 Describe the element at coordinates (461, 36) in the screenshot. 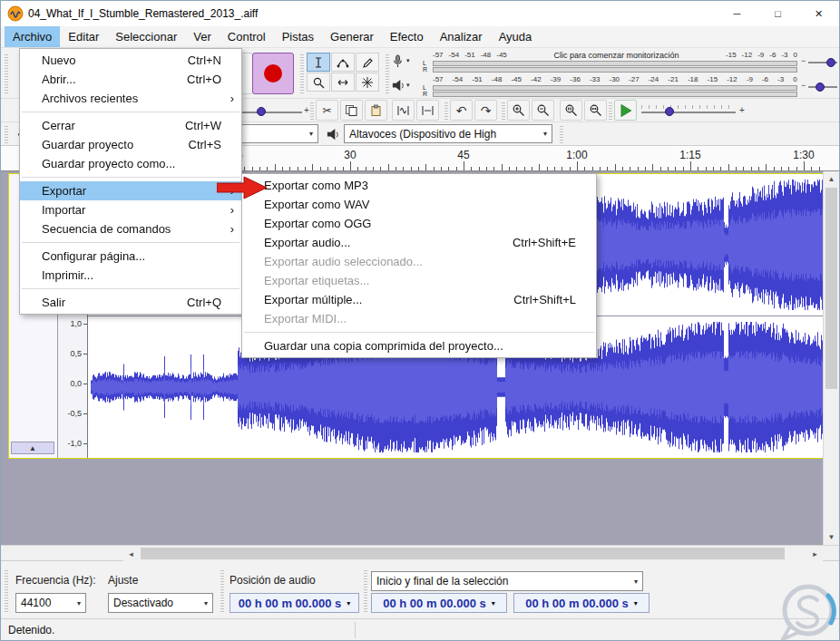

I see `menubar-item-analizar: Analizar` at that location.